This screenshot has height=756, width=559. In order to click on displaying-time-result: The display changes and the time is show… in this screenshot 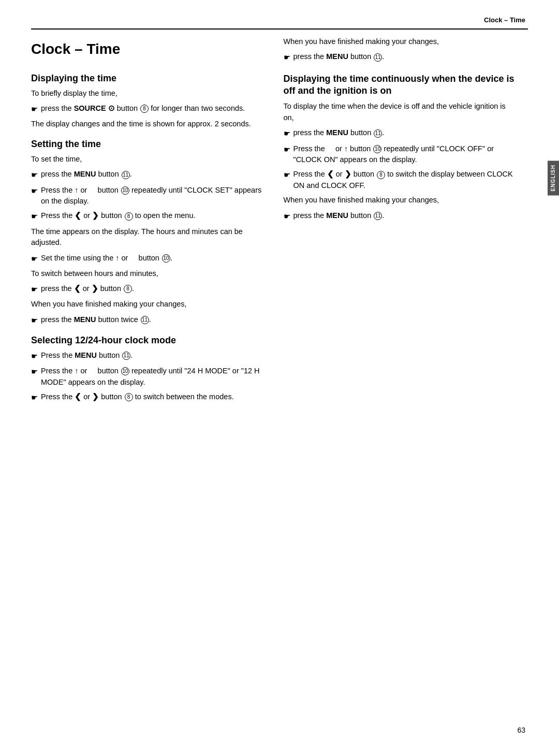, I will do `click(147, 124)`.